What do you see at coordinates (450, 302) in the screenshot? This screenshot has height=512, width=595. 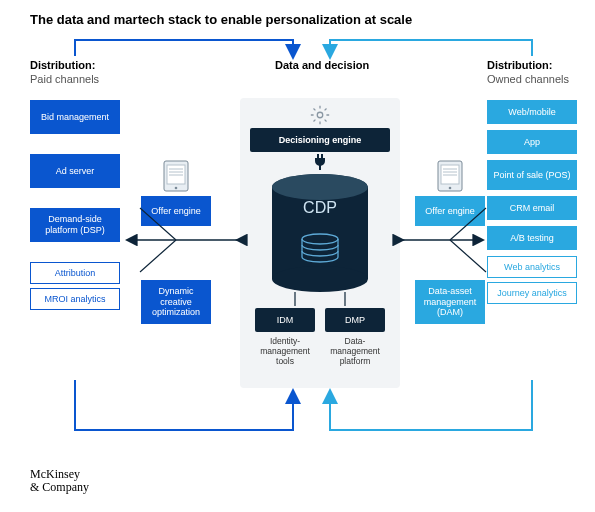 I see `box-dam: Data-asset management (DAM)` at bounding box center [450, 302].